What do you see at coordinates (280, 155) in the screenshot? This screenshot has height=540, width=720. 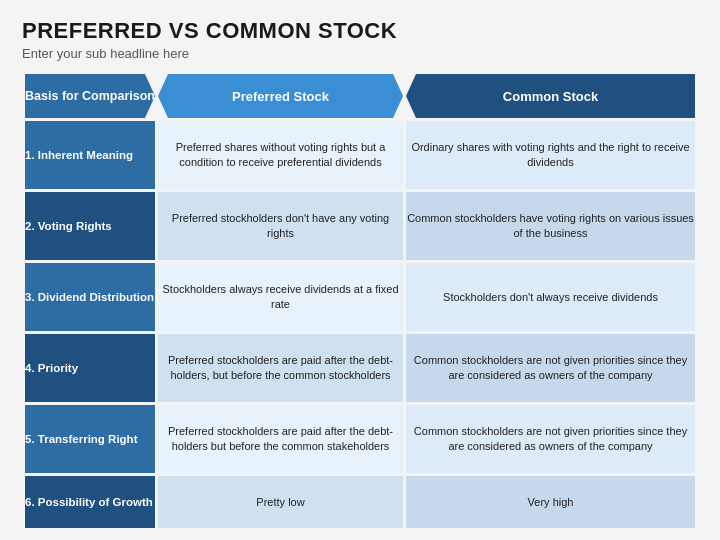 I see `cell-preferred-1: Preferred shares without voting rights b…` at bounding box center [280, 155].